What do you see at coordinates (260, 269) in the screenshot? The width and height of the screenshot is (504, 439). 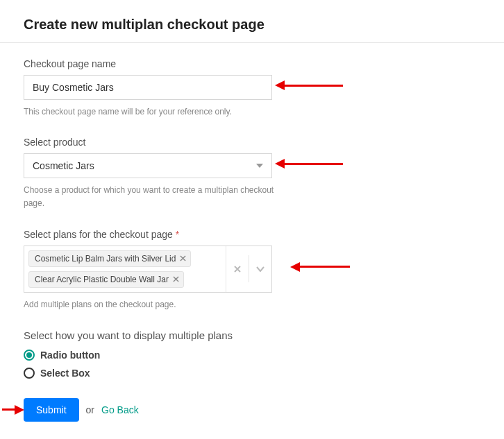 I see `plans-dropdown-icon` at bounding box center [260, 269].